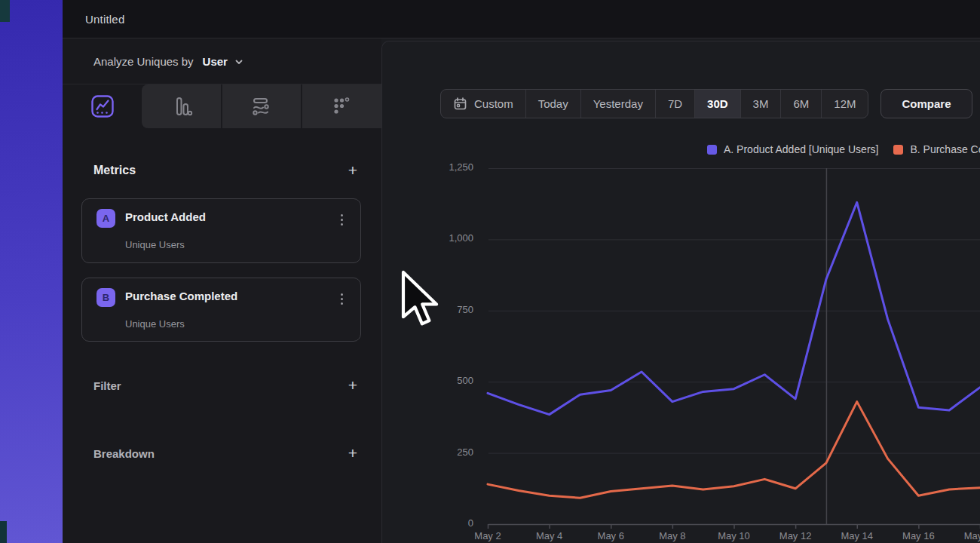 The height and width of the screenshot is (543, 980). I want to click on desktop-background, so click(32, 272).